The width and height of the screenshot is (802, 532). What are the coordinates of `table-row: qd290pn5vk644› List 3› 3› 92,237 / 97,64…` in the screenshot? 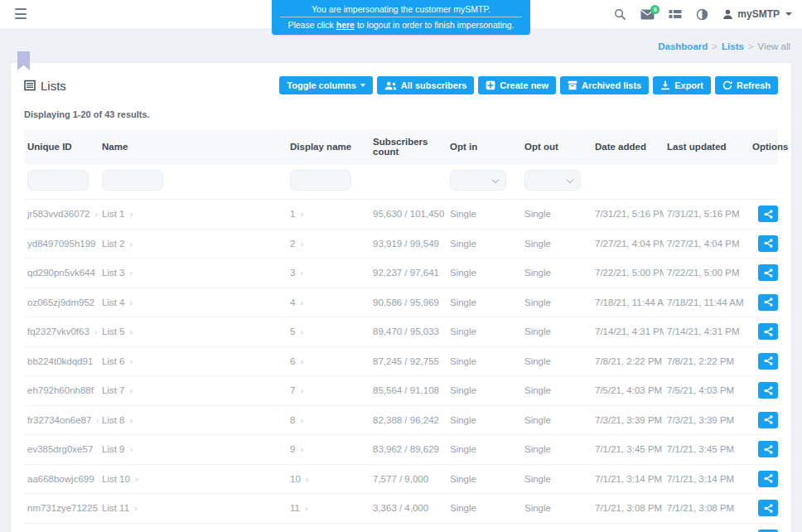 It's located at (401, 273).